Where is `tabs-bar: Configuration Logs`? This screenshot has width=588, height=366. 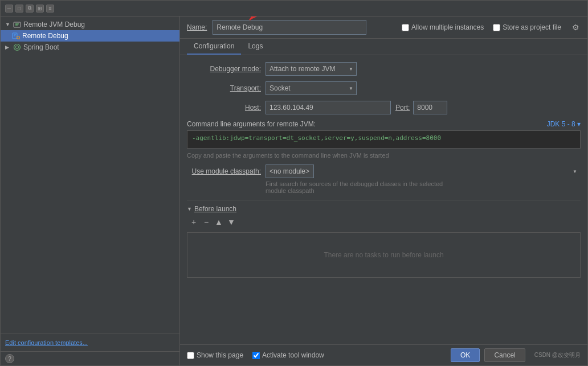
tabs-bar: Configuration Logs is located at coordinates (384, 47).